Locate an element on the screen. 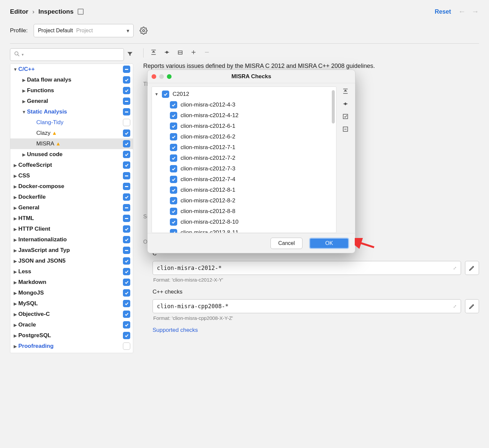  external-window-icon is located at coordinates (81, 12).